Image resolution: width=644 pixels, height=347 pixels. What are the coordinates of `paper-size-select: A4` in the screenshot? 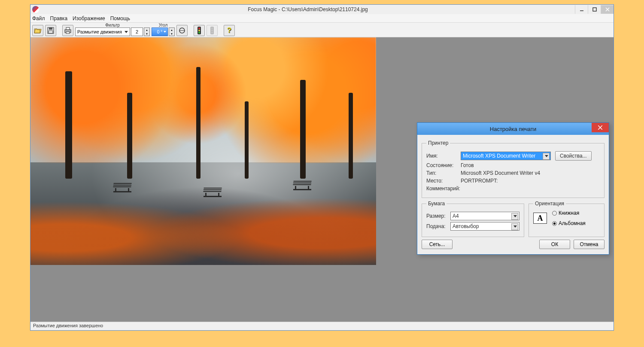 It's located at (485, 216).